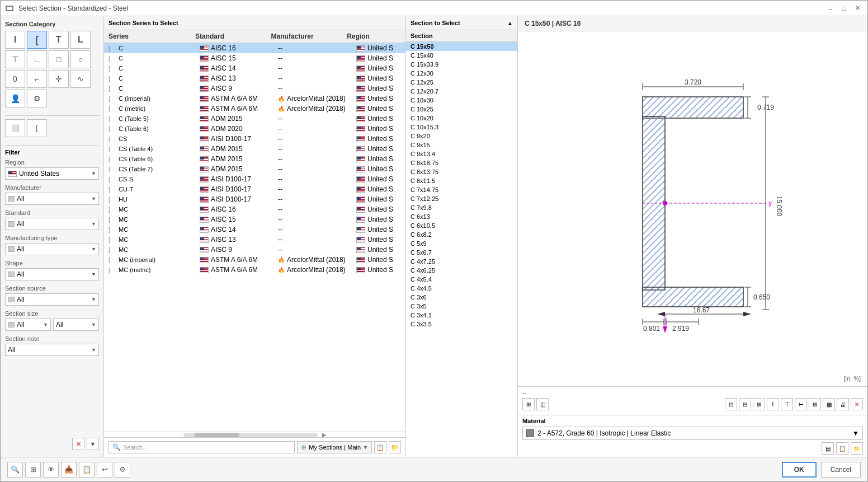 The height and width of the screenshot is (482, 868). Describe the element at coordinates (37, 99) in the screenshot. I see `shape-custom: ⚙` at that location.